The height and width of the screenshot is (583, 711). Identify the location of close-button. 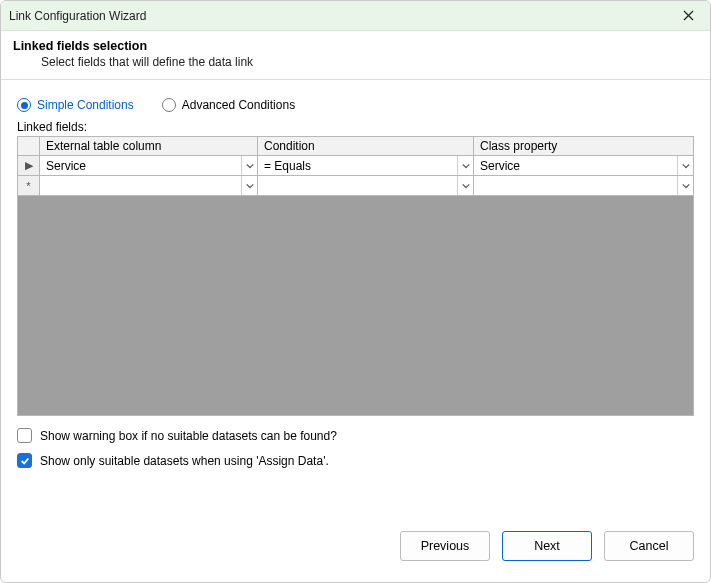
(688, 16).